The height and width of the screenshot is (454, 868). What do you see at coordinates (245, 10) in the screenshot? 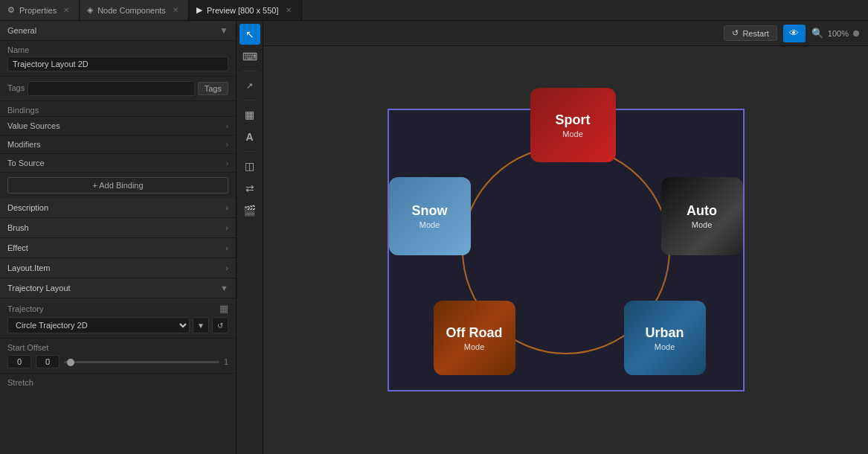
I see `tab-preview: ▶ Preview [800 x 550] ✕` at bounding box center [245, 10].